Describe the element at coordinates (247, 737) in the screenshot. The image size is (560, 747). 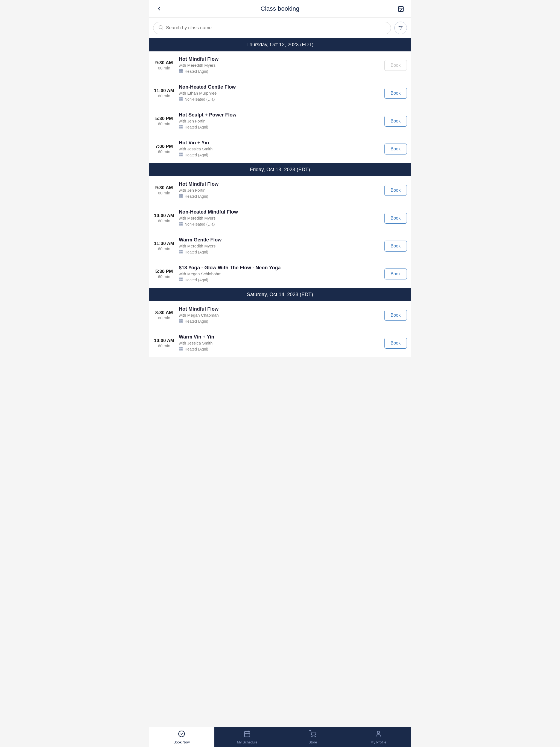
I see `nav-item-my-schedule: My Schedule` at that location.